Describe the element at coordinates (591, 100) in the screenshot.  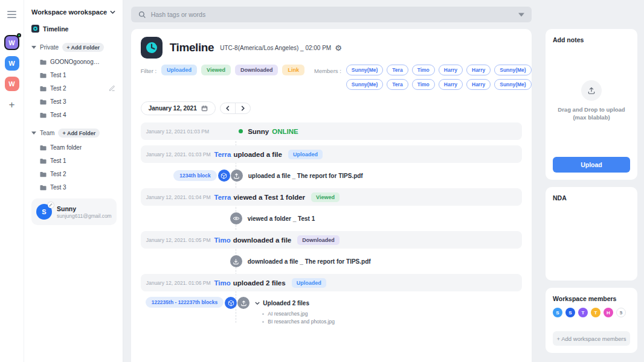
I see `dropzone: Drag and Drop to upload (max blablab)` at that location.